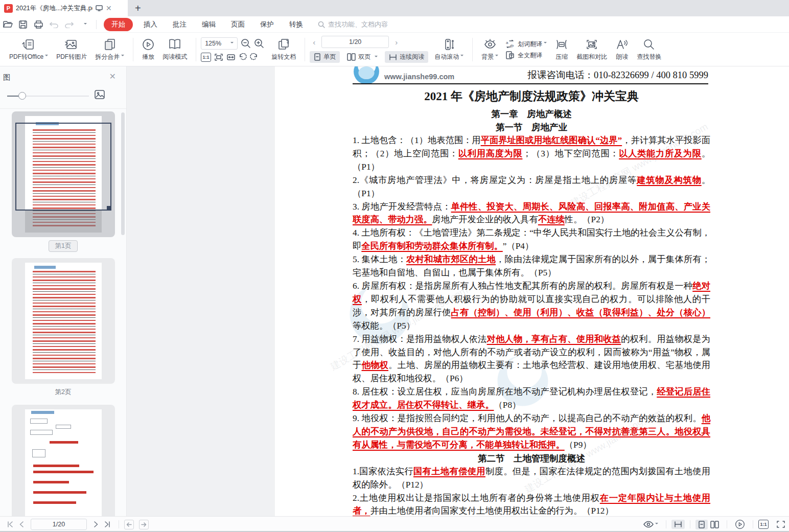  I want to click on menu-item-edit: 编辑, so click(208, 25).